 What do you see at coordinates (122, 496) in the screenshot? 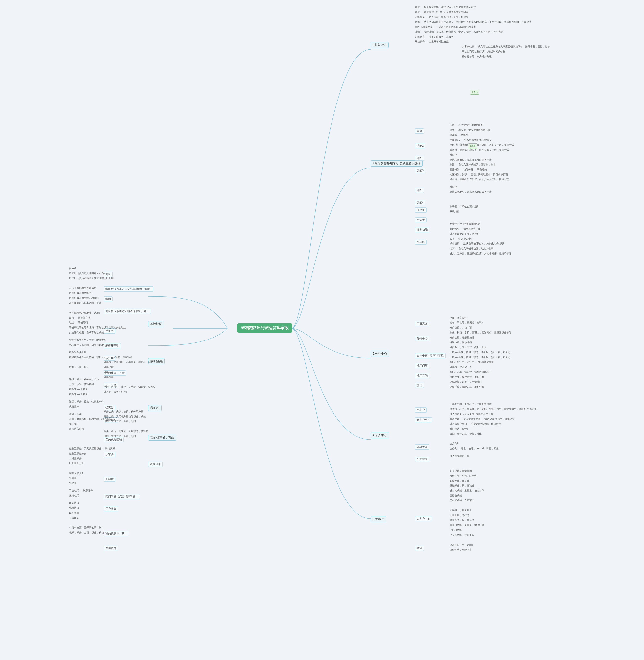
I see `node-problem: 问问问题（点击打开问题）` at bounding box center [122, 496].